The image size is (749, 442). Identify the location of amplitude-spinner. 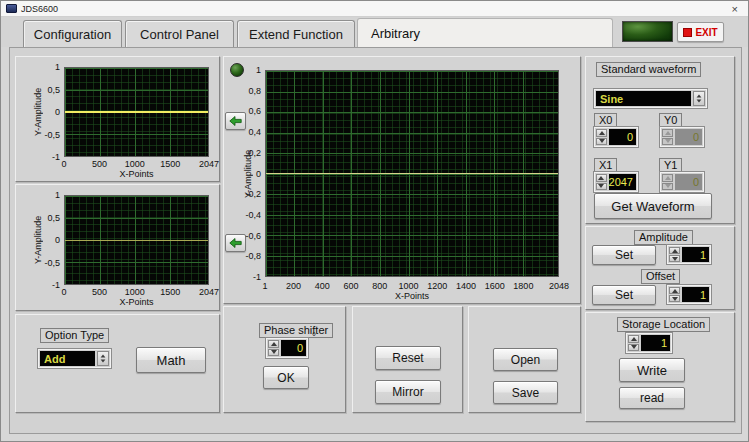
(674, 254).